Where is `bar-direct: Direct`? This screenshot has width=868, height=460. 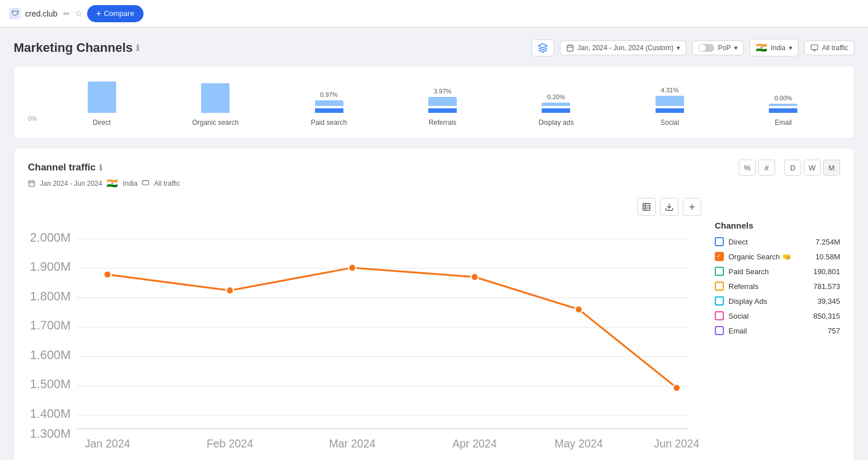 bar-direct: Direct is located at coordinates (101, 97).